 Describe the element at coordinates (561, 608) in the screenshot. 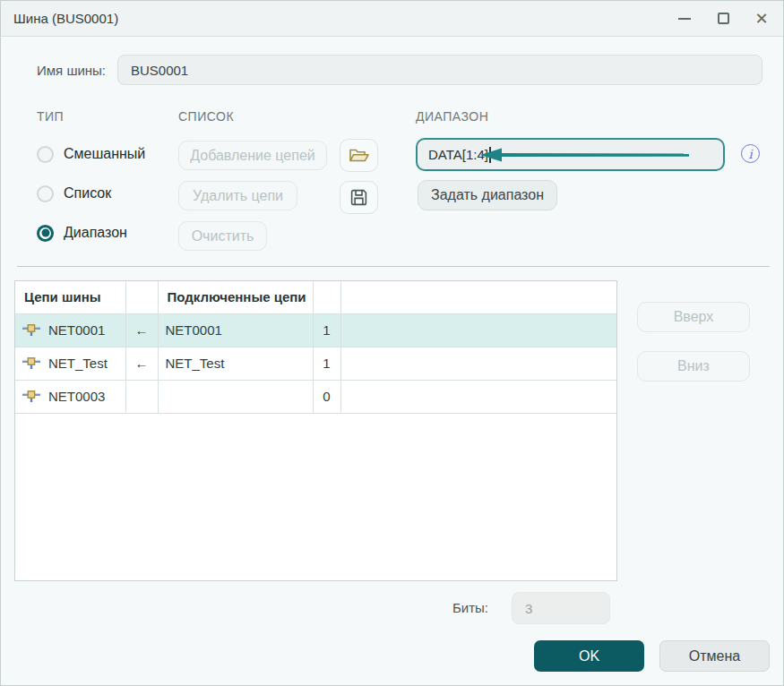

I see `bits-input` at that location.